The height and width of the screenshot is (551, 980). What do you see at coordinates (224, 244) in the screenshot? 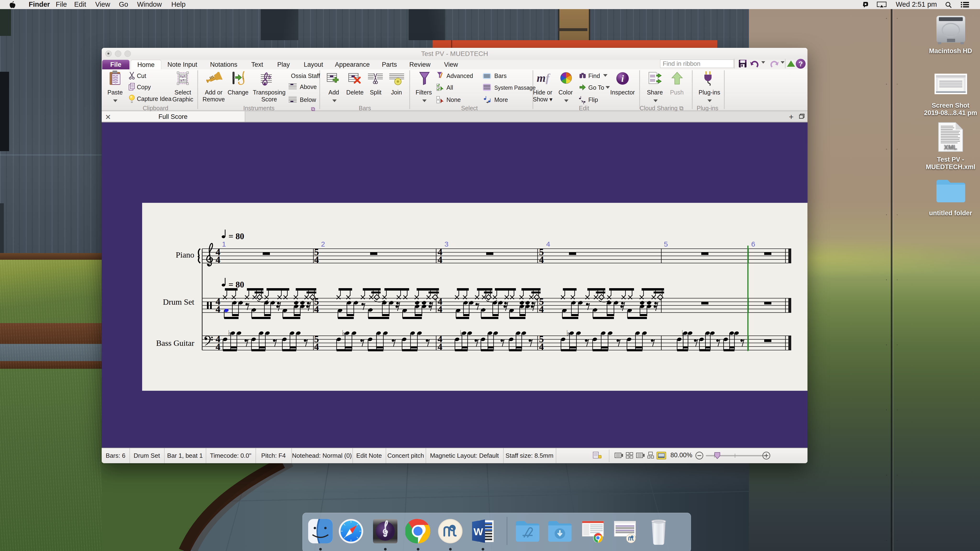
I see `svg-text: 1` at bounding box center [224, 244].